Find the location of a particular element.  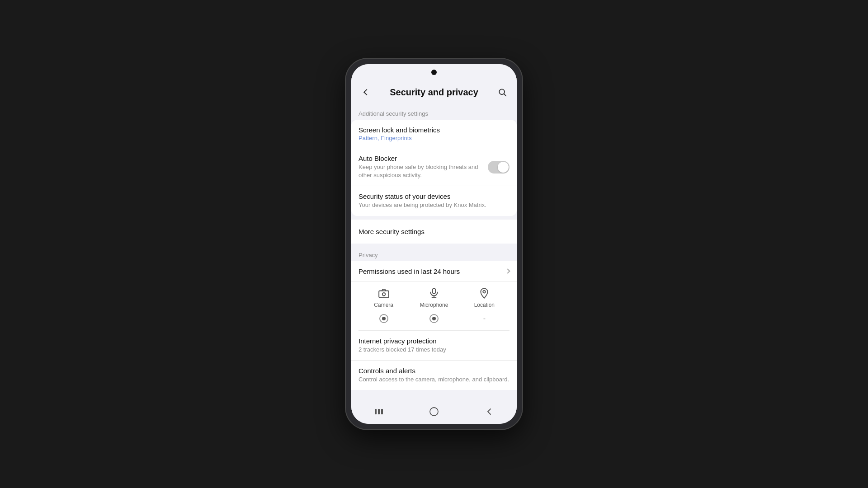

privacy-card: Permissions used in last 24 hours Camera is located at coordinates (434, 325).